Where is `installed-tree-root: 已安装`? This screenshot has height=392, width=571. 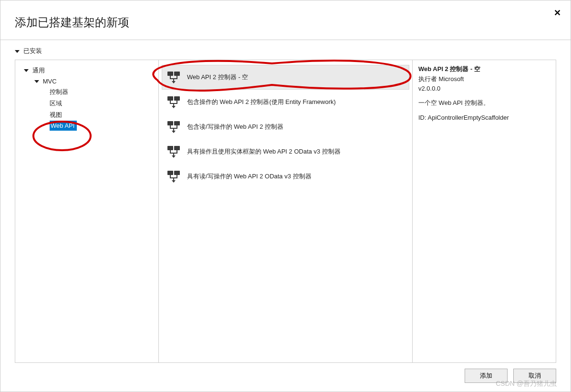 installed-tree-root: 已安装 is located at coordinates (285, 51).